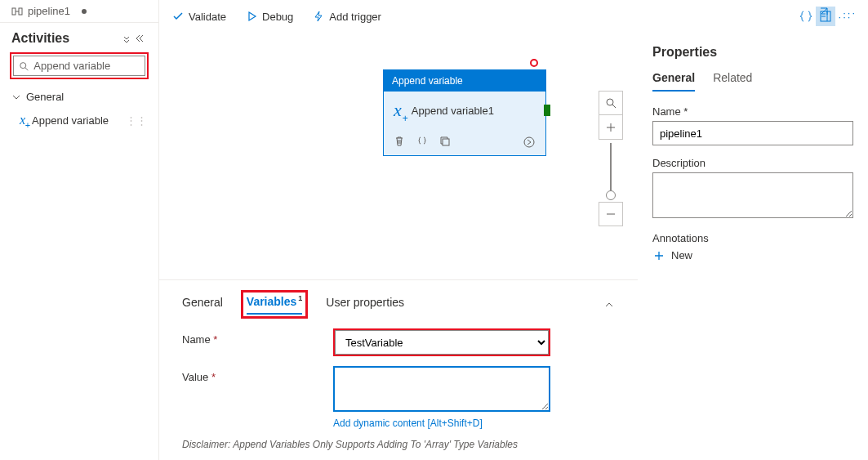 The image size is (868, 460). What do you see at coordinates (452, 111) in the screenshot?
I see `node-name: Append variable1` at bounding box center [452, 111].